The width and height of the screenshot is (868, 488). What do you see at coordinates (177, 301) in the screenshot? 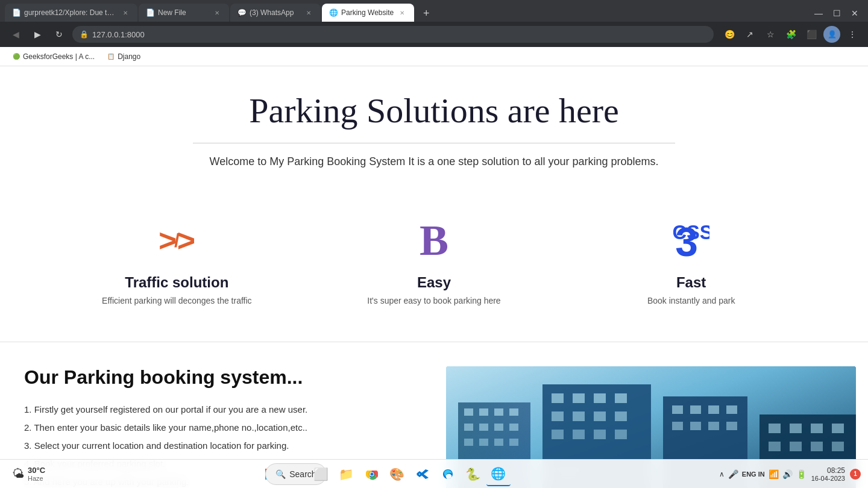
I see `feature-desc-traffic: Efficient parking will deconges the traf…` at bounding box center [177, 301].